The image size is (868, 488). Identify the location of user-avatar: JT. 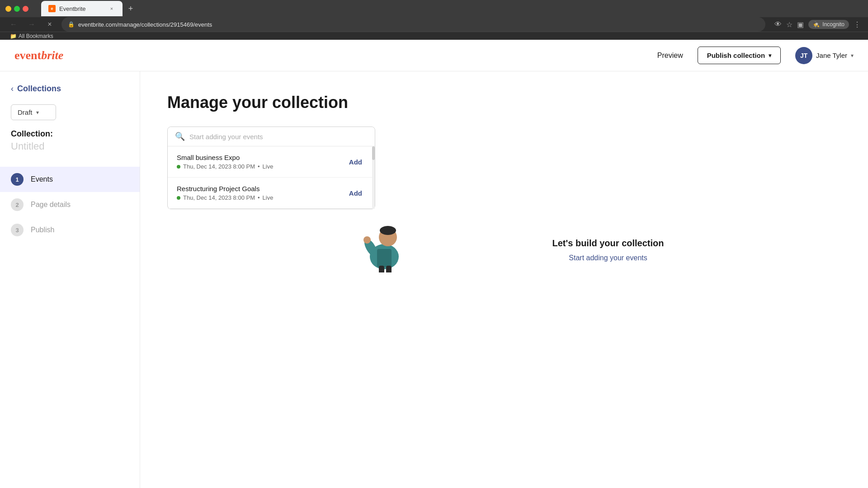
(804, 56).